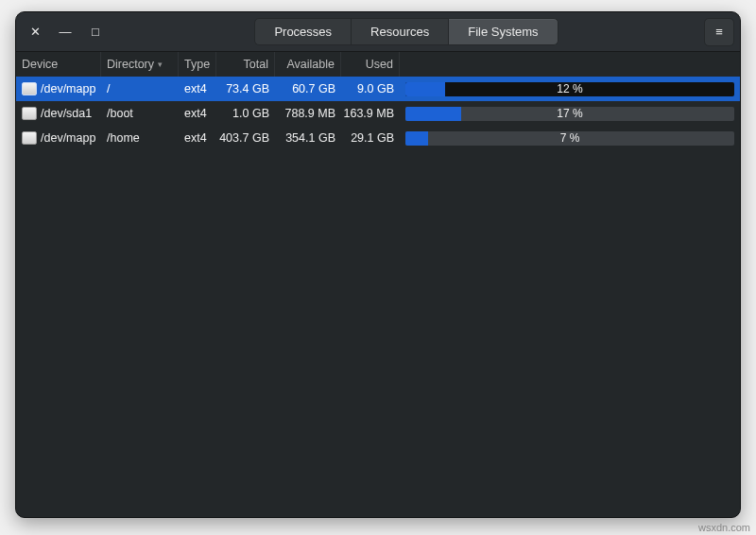 This screenshot has height=535, width=756. Describe the element at coordinates (140, 138) in the screenshot. I see `cell-directory: /home` at that location.